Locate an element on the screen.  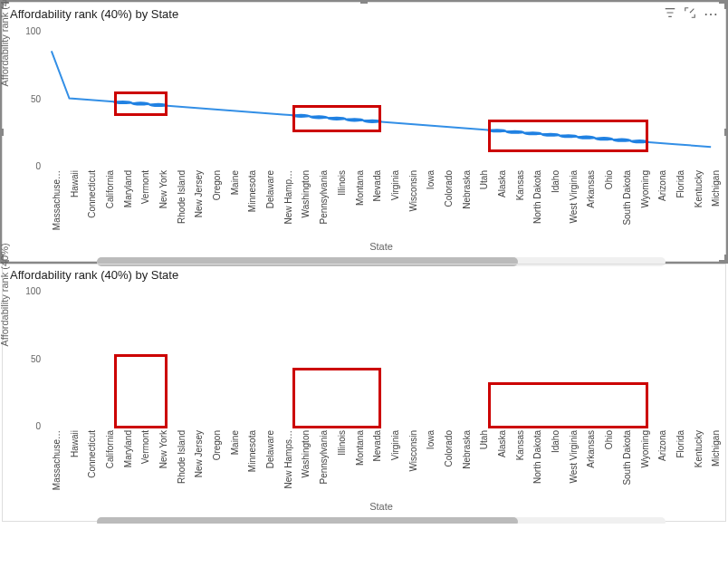
focus-mode-icon is located at coordinates (690, 14).